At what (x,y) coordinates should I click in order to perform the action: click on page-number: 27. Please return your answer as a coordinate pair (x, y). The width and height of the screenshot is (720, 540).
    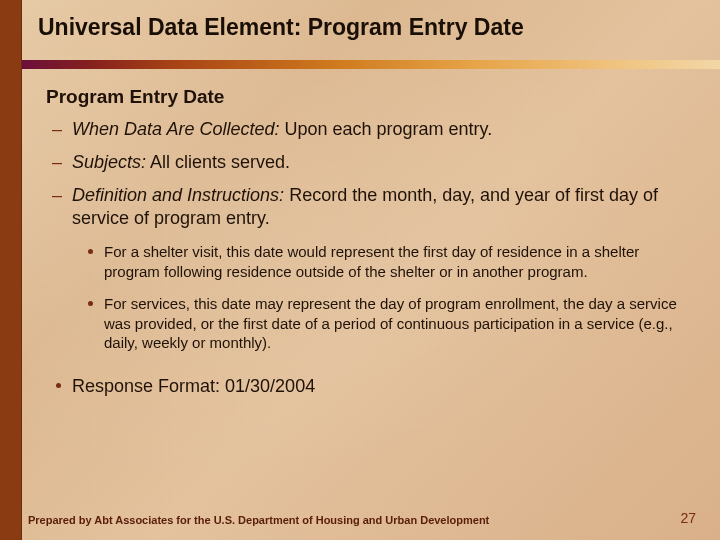
    Looking at the image, I should click on (688, 518).